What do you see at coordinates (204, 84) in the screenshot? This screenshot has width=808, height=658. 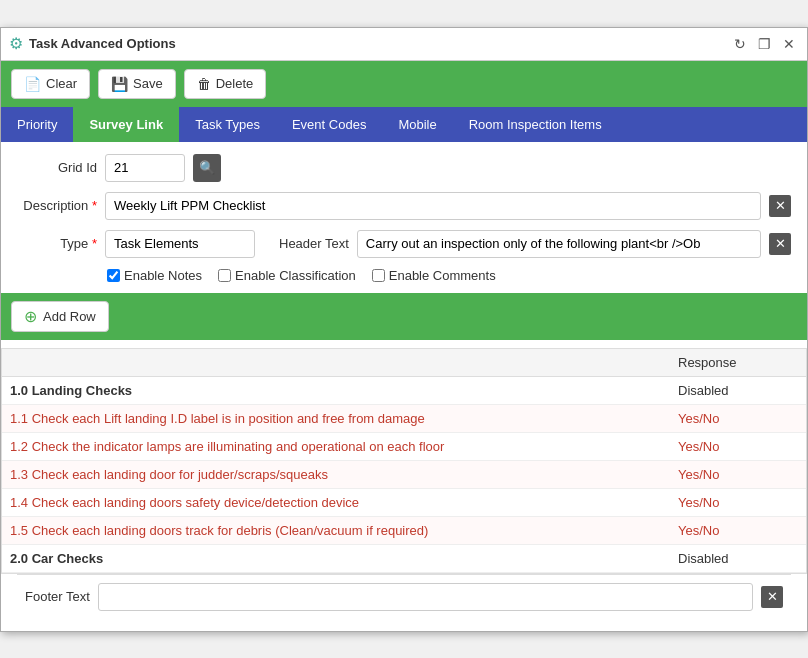 I see `delete-icon: 🗑` at bounding box center [204, 84].